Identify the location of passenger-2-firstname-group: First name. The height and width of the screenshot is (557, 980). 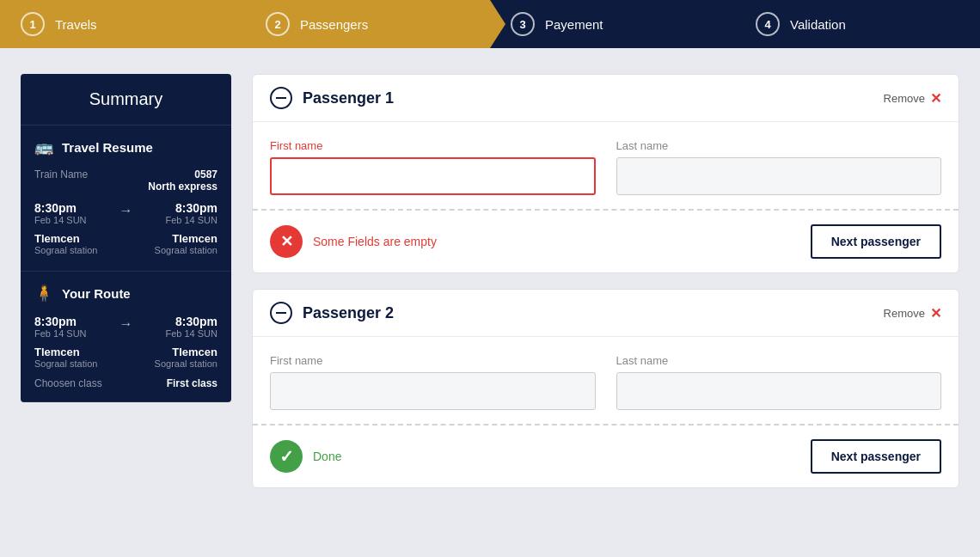
(433, 382).